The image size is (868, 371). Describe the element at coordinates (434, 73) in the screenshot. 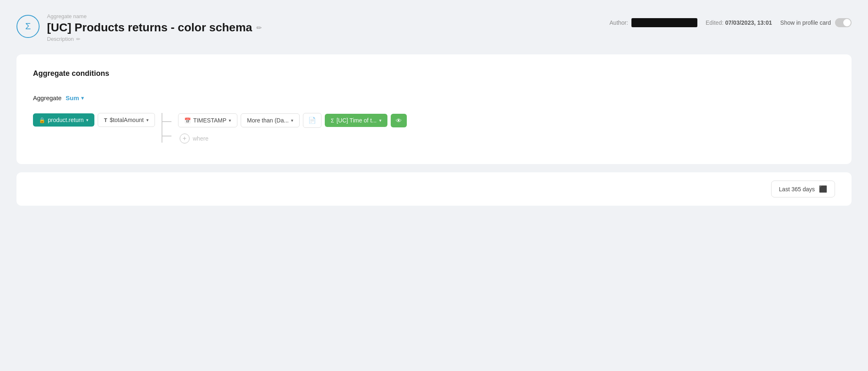

I see `aggregate-conditions-title: Aggregate conditions` at that location.